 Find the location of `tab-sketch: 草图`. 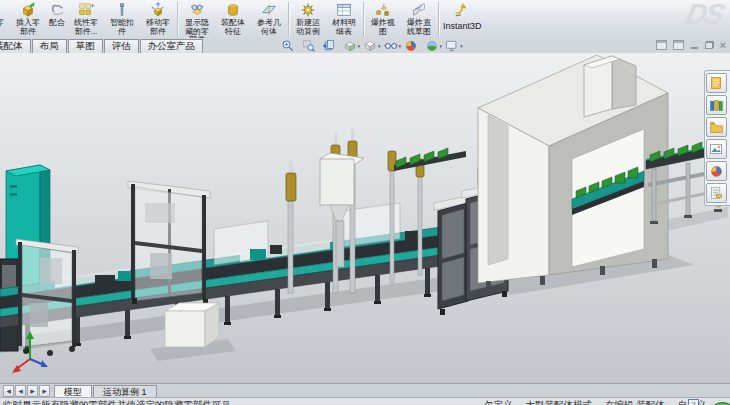

tab-sketch: 草图 is located at coordinates (86, 46).